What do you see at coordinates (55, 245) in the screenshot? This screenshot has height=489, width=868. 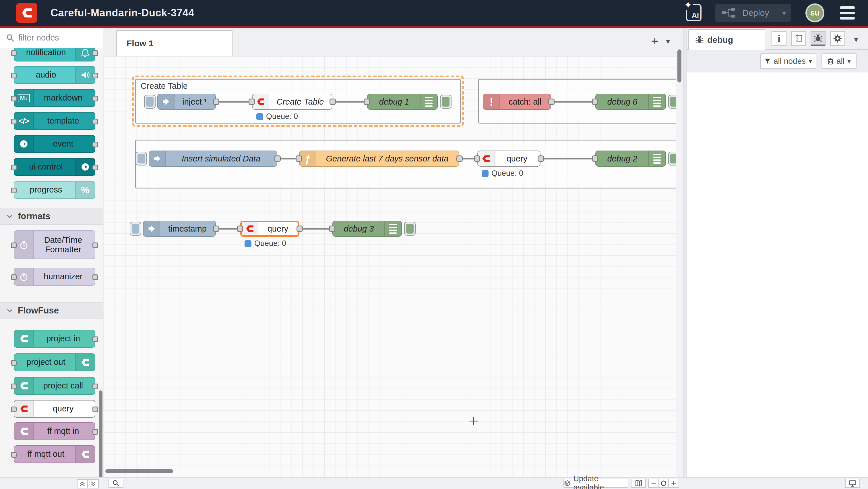 I see `palette-node-datetime-formatter: Date/TimeFormatter` at bounding box center [55, 245].